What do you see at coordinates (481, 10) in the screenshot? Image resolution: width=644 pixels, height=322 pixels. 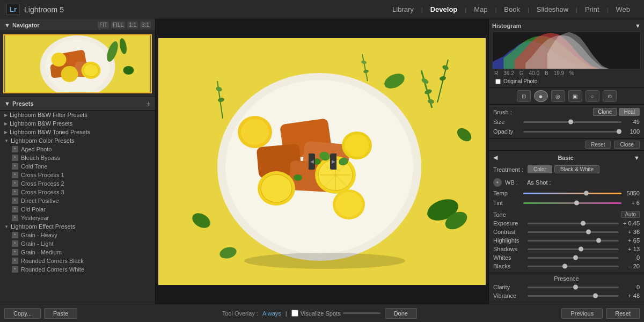 I see `nav-map: Map` at bounding box center [481, 10].